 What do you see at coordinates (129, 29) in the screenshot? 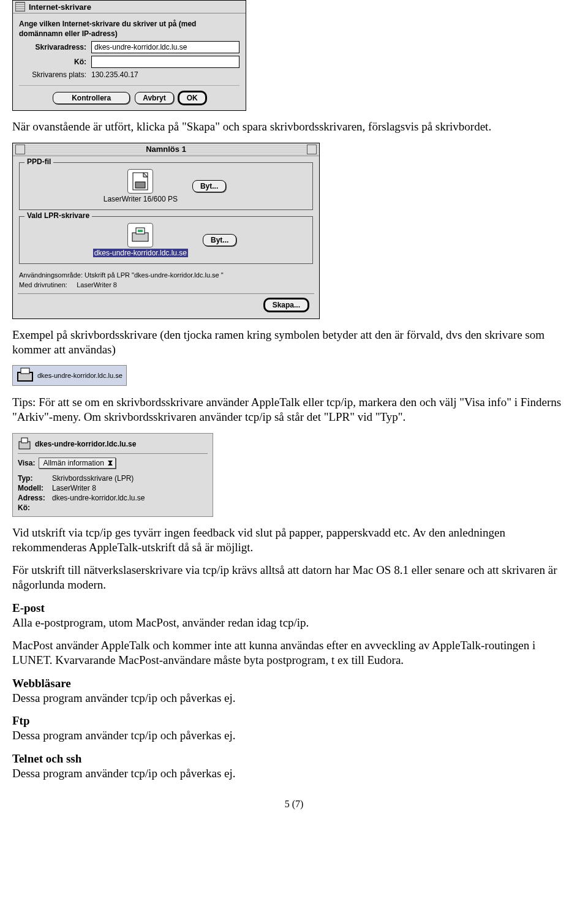
I see `dialog-instruction: Ange vilken Internet-skrivare du skriver…` at bounding box center [129, 29].